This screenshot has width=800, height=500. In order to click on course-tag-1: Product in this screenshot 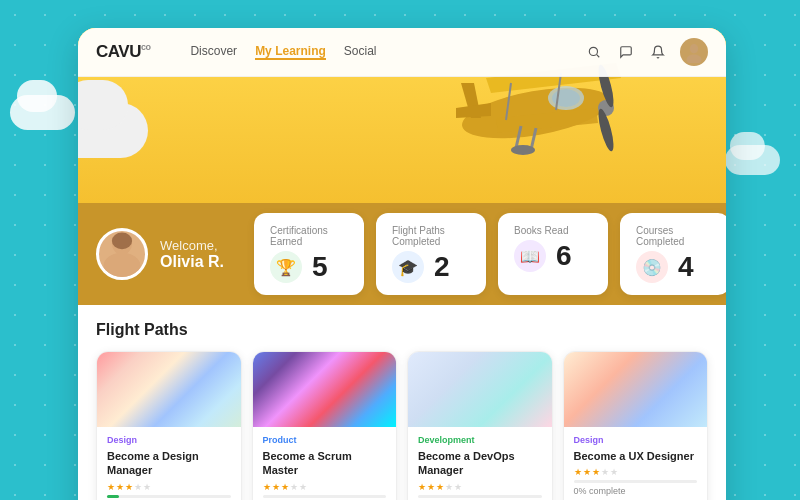, I will do `click(325, 440)`.